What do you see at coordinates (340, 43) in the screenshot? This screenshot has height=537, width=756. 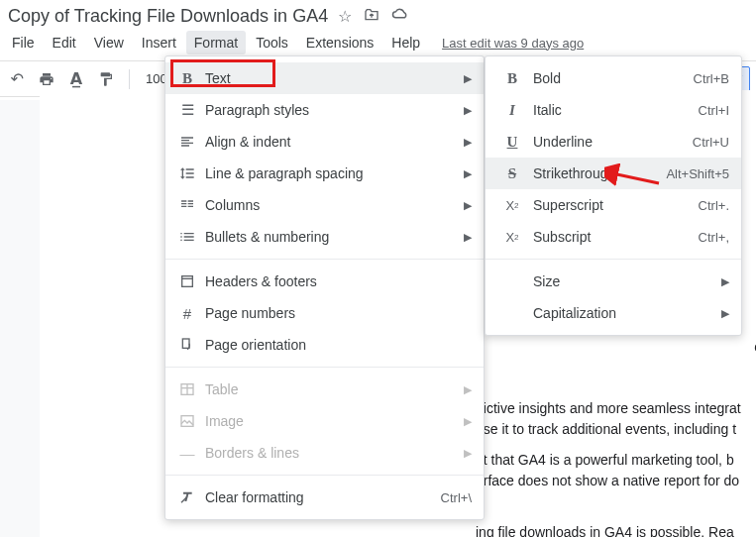 I see `menu-extensions: Extensions` at bounding box center [340, 43].